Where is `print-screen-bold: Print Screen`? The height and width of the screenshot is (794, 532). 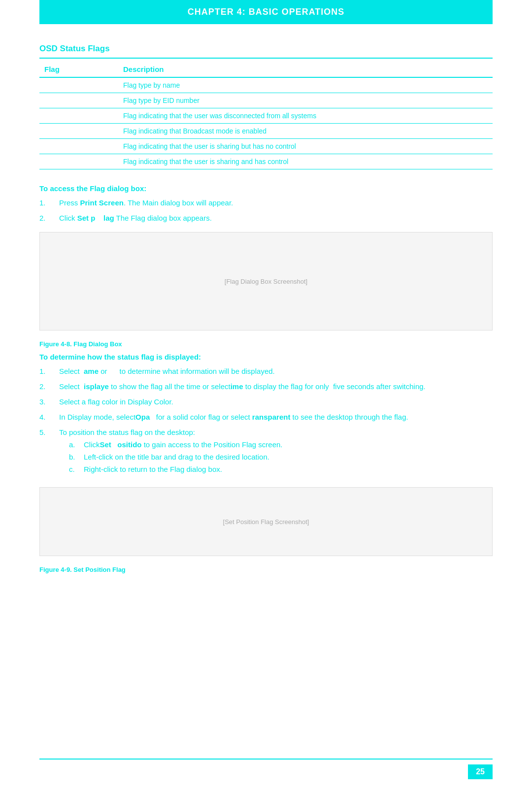
print-screen-bold: Print Screen is located at coordinates (102, 203).